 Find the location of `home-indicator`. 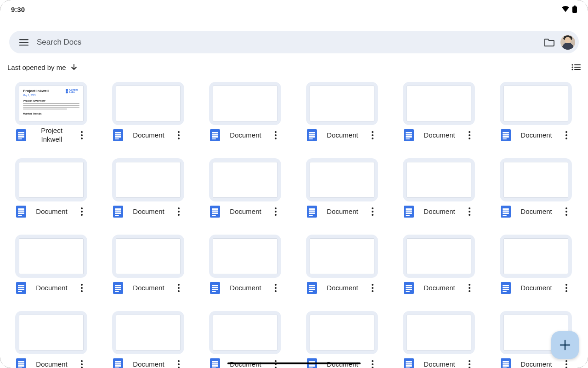

home-indicator is located at coordinates (294, 363).